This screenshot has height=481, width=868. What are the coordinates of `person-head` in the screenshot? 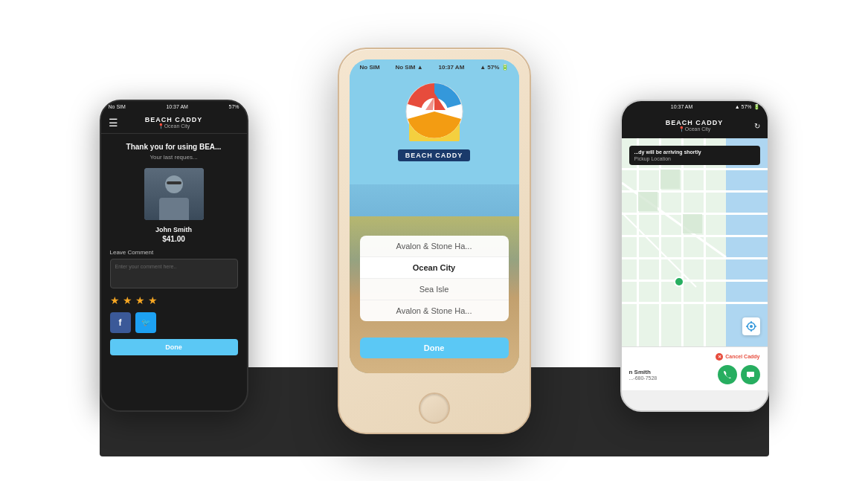 It's located at (174, 184).